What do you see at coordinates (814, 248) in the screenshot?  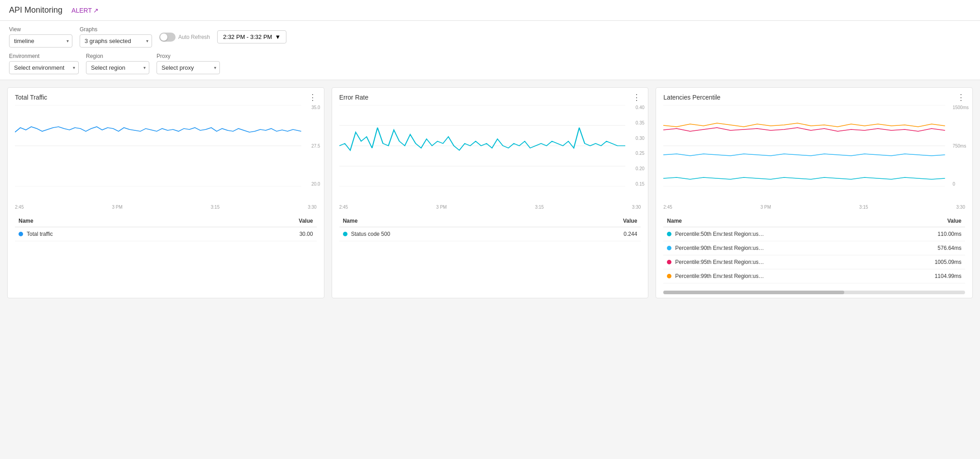 I see `table-row: Percentile:90th Env:test Region:us-centr…` at bounding box center [814, 248].